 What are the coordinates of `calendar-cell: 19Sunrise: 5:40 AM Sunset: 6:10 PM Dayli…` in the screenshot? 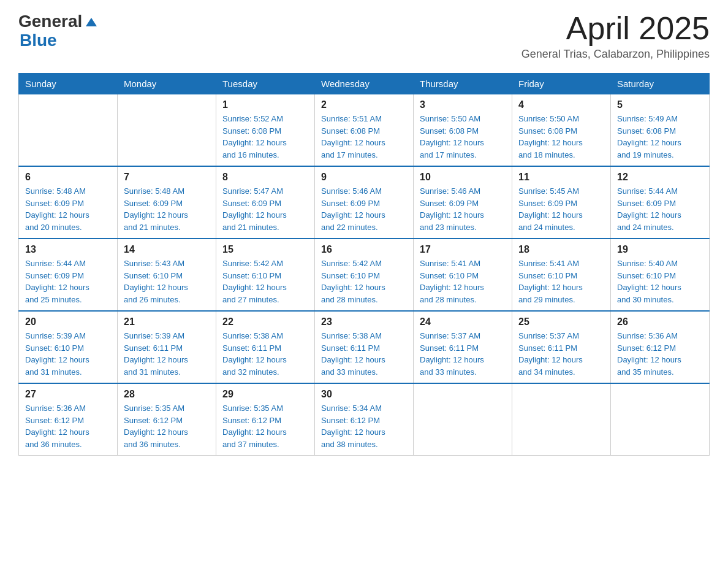 It's located at (661, 275).